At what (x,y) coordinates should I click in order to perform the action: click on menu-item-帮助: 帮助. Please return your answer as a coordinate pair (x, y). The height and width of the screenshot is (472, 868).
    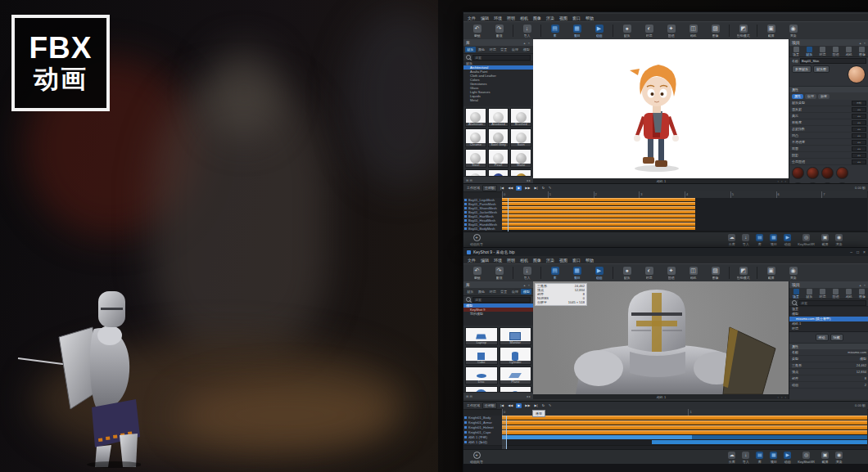
    Looking at the image, I should click on (590, 18).